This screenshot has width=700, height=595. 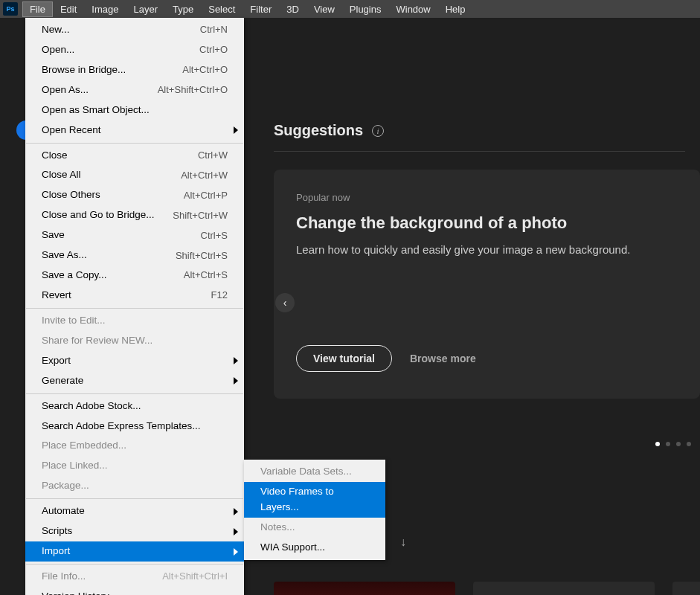 I want to click on menu-item-shortcut: Alt+Ctrl+W, so click(x=204, y=176).